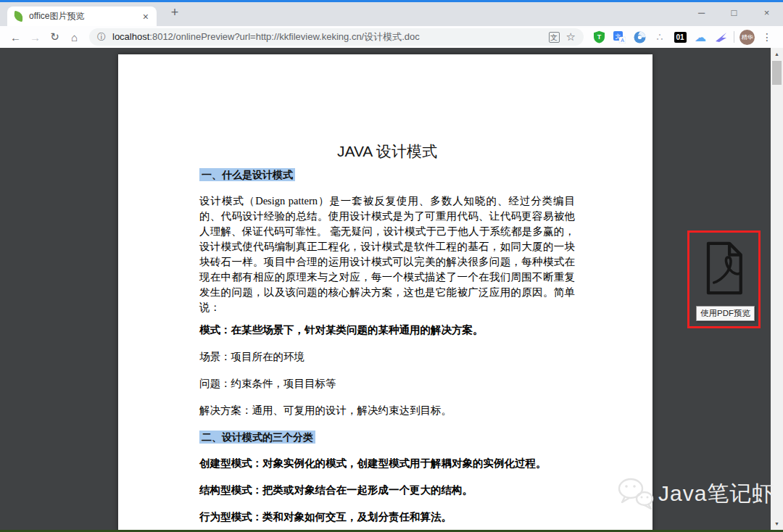 The height and width of the screenshot is (532, 783). Describe the element at coordinates (387, 437) in the screenshot. I see `section-heading: 二、设计模式的三个分类` at that location.